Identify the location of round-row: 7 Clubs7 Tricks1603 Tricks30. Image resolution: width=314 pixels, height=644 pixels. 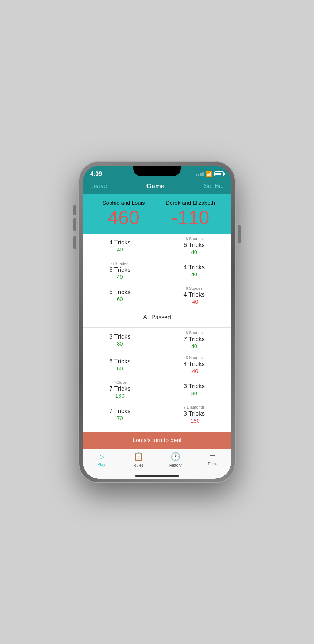
(157, 390).